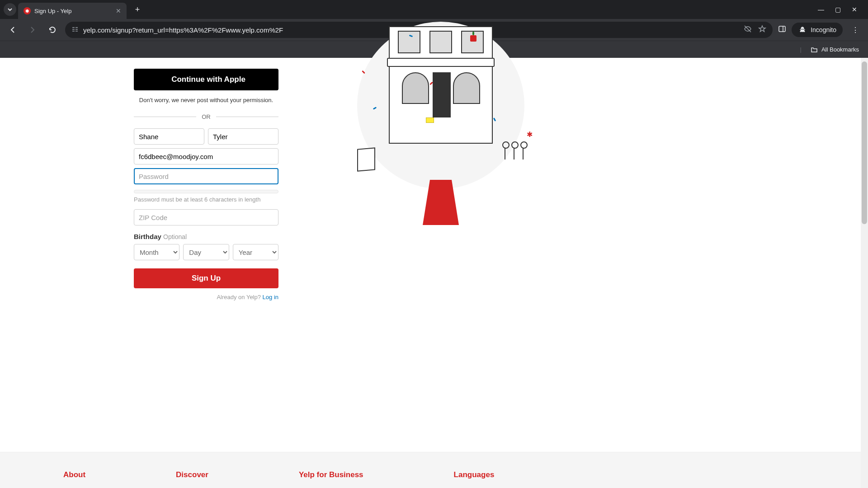 This screenshot has height=488, width=868. Describe the element at coordinates (206, 100) in the screenshot. I see `permission-disclaimer: Don't worry, we never post without your …` at that location.